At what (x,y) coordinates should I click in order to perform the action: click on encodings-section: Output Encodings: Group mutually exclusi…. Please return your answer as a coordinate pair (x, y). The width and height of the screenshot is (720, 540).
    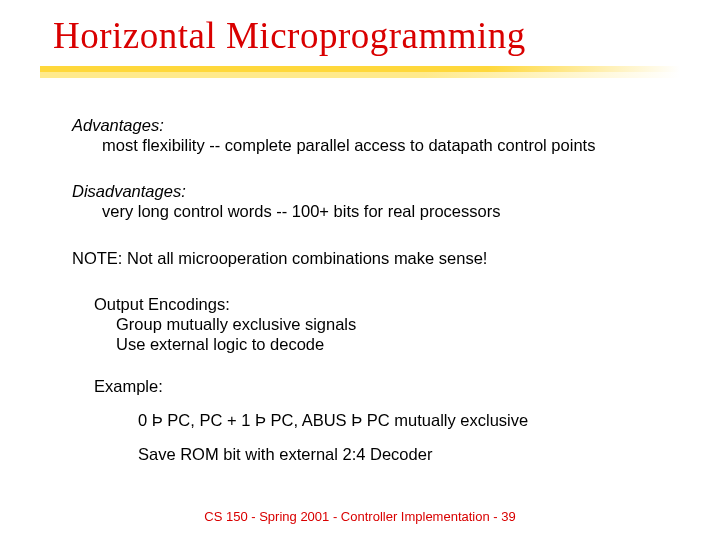
    Looking at the image, I should click on (376, 324).